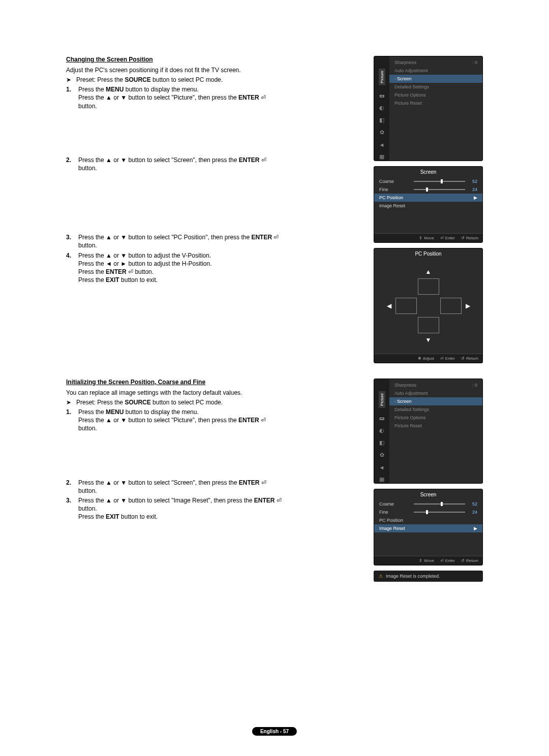 This screenshot has width=549, height=756. Describe the element at coordinates (429, 272) in the screenshot. I see `arrow-up-icon: ▲` at that location.